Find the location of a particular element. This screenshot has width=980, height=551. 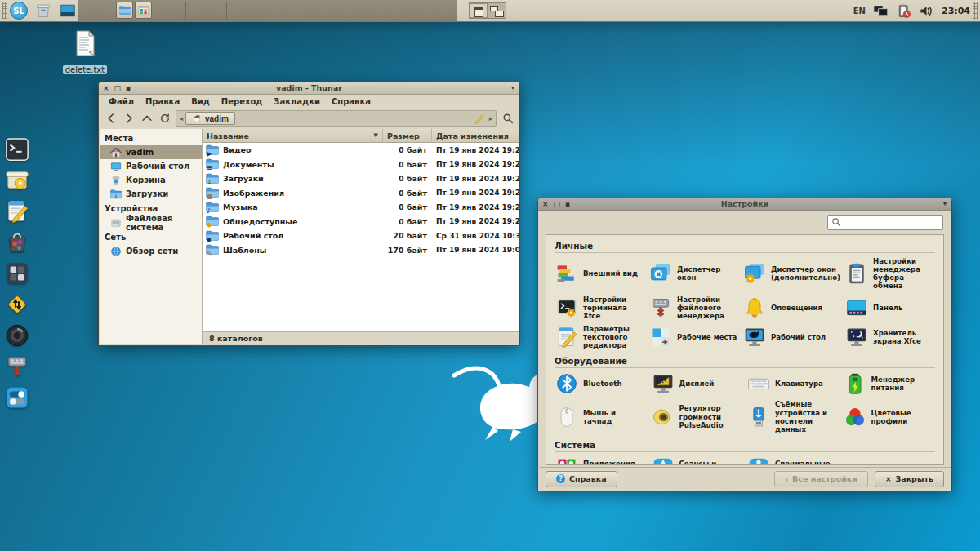

all-settings-button: ‹ Все настройки is located at coordinates (822, 479).